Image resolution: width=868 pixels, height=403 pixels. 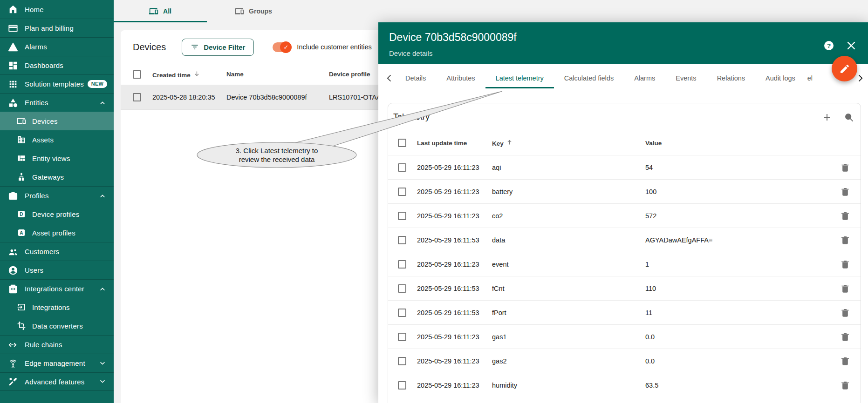 What do you see at coordinates (624, 264) in the screenshot?
I see `telemetry-row: 2025-05-29 16:11:23 event 1` at bounding box center [624, 264].